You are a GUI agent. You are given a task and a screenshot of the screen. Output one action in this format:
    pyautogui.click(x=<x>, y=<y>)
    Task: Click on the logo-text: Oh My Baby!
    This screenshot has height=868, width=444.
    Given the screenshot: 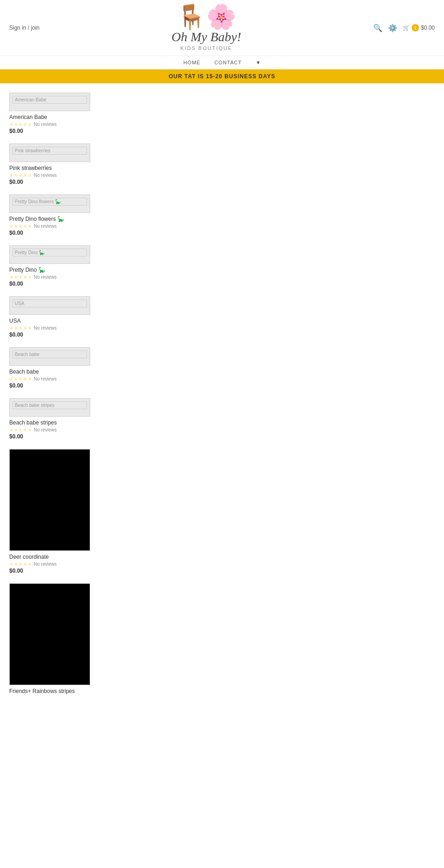 What is the action you would take?
    pyautogui.click(x=206, y=37)
    